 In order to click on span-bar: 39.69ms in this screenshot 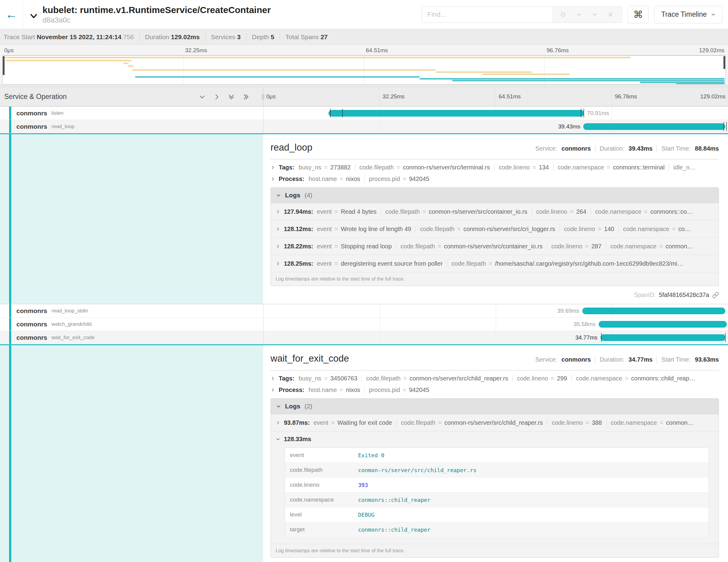, I will do `click(654, 311)`.